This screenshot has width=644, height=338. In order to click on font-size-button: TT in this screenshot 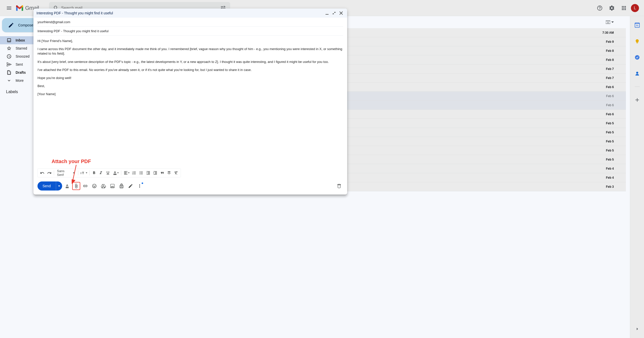, I will do `click(84, 173)`.